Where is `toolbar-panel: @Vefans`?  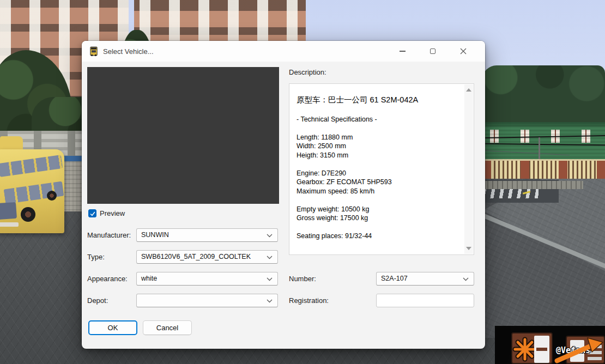
toolbar-panel: @Vefans is located at coordinates (550, 345).